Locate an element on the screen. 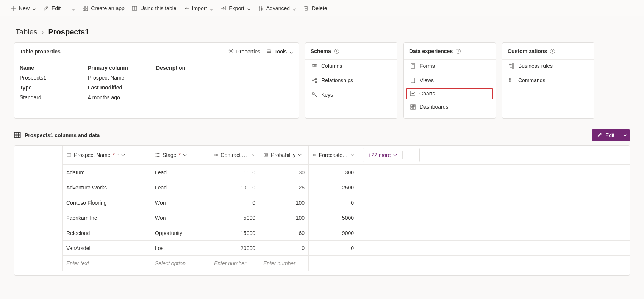 Image resolution: width=644 pixels, height=299 pixels. business-rules-link: Business rules is located at coordinates (548, 66).